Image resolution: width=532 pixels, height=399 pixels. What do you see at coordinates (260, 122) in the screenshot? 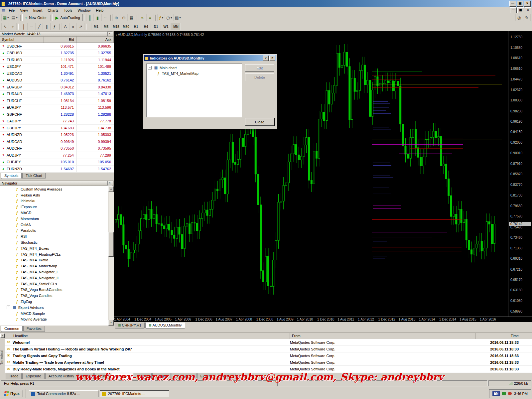
I see `close-button: Close` at bounding box center [260, 122].